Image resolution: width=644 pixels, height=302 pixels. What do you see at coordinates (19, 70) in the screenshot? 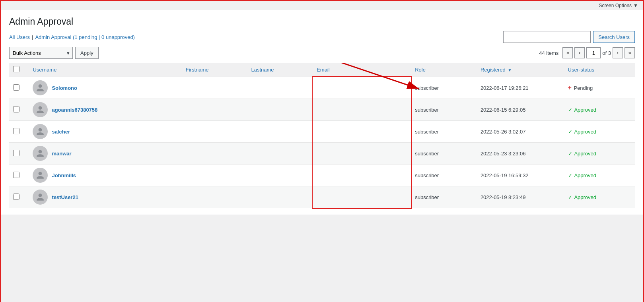
I see `header-checkbox-col` at bounding box center [19, 70].